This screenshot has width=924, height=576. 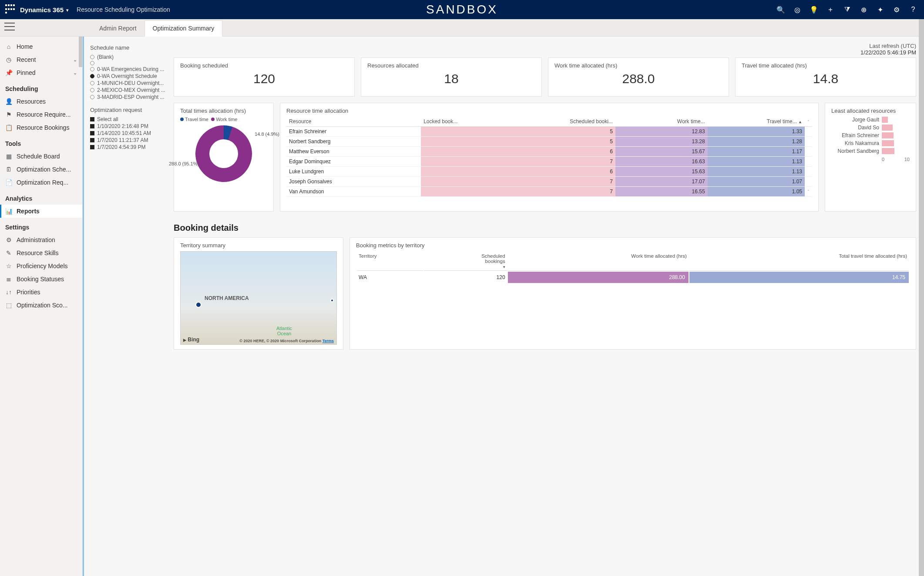 I want to click on sidebar-item-label: Schedule Board, so click(x=38, y=156).